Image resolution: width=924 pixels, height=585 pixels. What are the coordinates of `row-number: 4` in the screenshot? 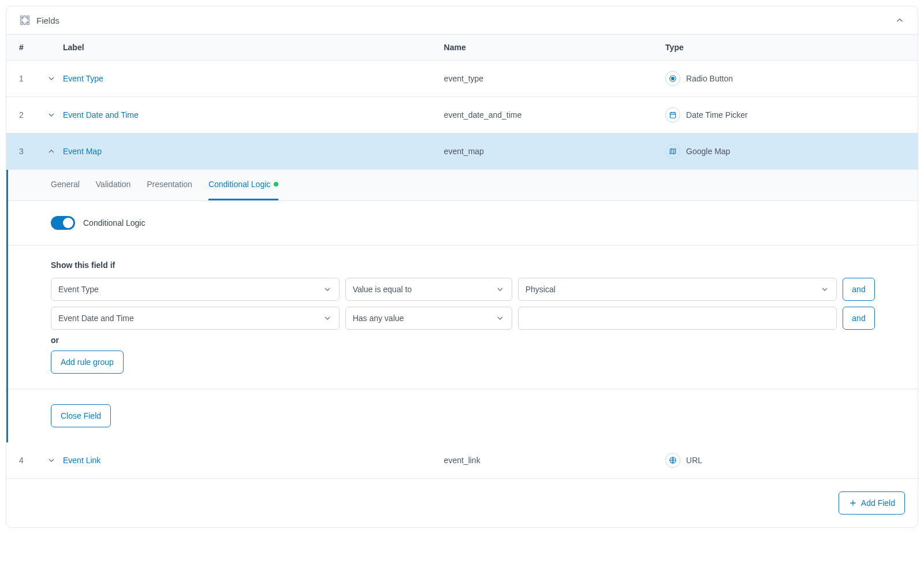 It's located at (33, 460).